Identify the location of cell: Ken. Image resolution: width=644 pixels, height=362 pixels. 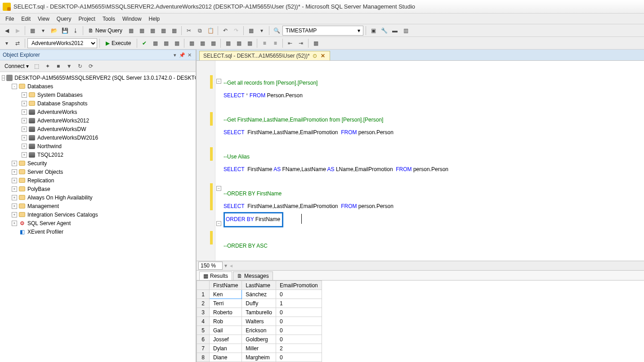
(226, 294).